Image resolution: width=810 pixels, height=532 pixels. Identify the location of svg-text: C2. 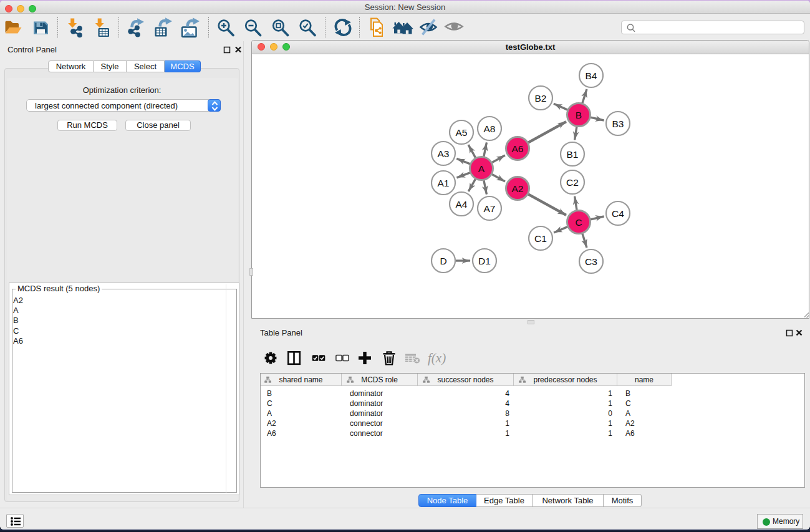
(572, 182).